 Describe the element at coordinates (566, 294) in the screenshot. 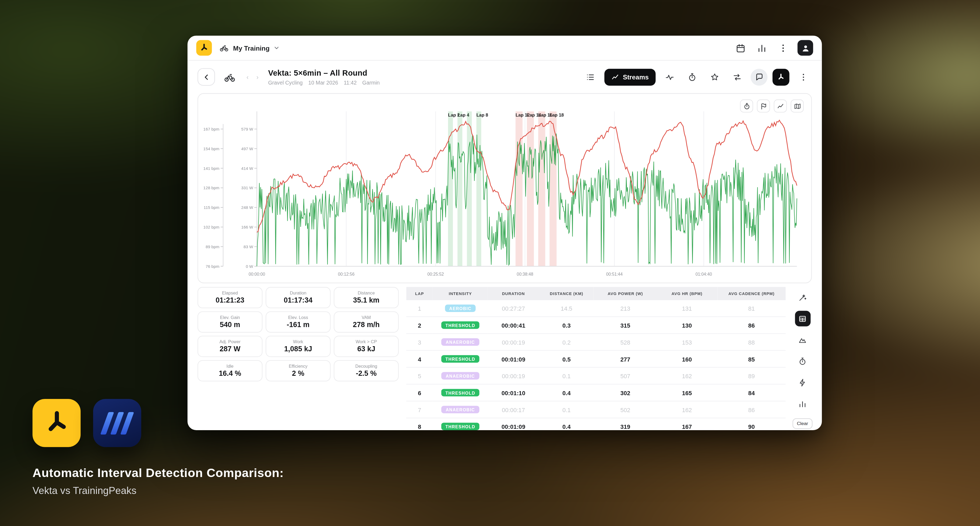

I see `column-header: DISTANCE (KM)` at that location.